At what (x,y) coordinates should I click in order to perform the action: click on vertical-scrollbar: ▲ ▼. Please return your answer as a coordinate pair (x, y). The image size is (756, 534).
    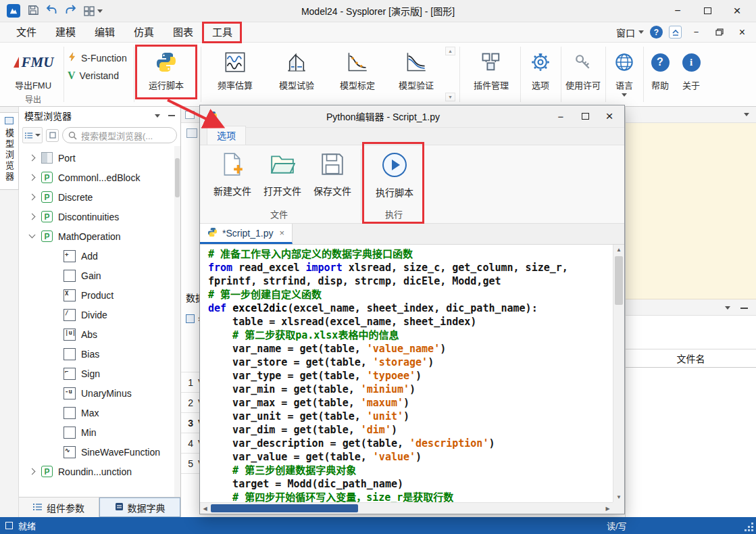
    Looking at the image, I should click on (619, 373).